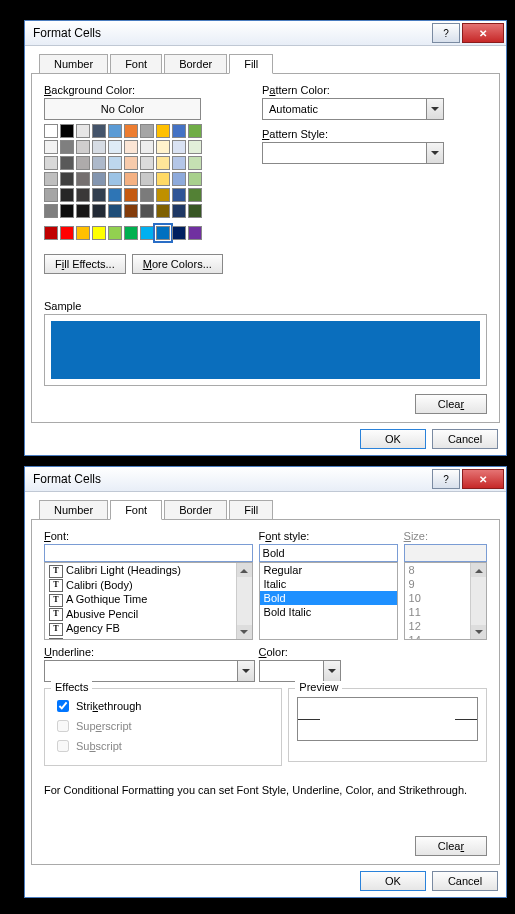  What do you see at coordinates (196, 64) in the screenshot?
I see `tab-border: Border` at bounding box center [196, 64].